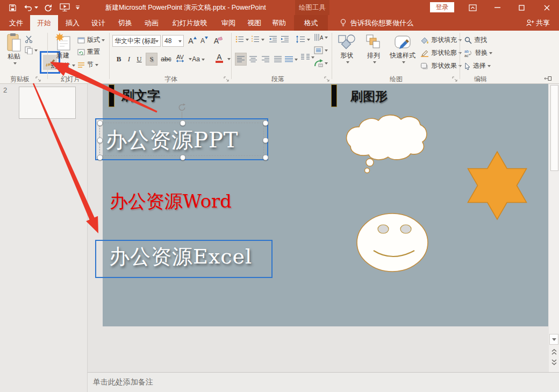 The width and height of the screenshot is (559, 392). I want to click on font-name-caret, so click(157, 42).